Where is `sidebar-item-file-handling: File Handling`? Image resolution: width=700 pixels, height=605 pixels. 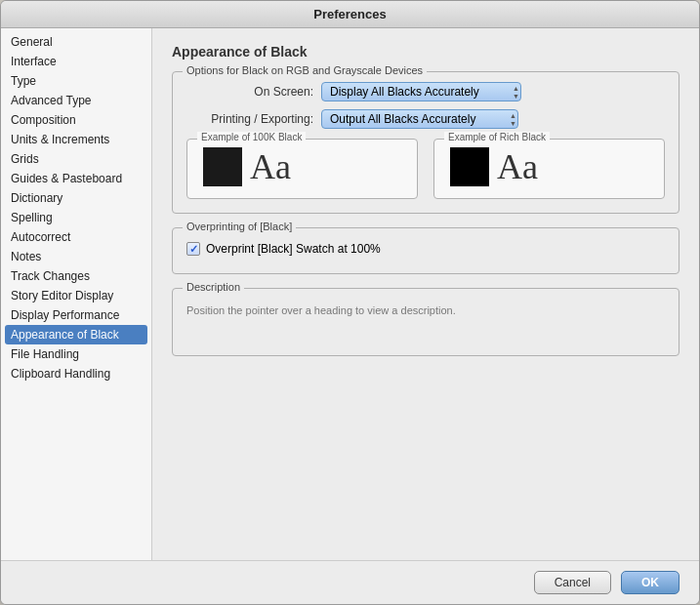
sidebar-item-file-handling: File Handling is located at coordinates (76, 354).